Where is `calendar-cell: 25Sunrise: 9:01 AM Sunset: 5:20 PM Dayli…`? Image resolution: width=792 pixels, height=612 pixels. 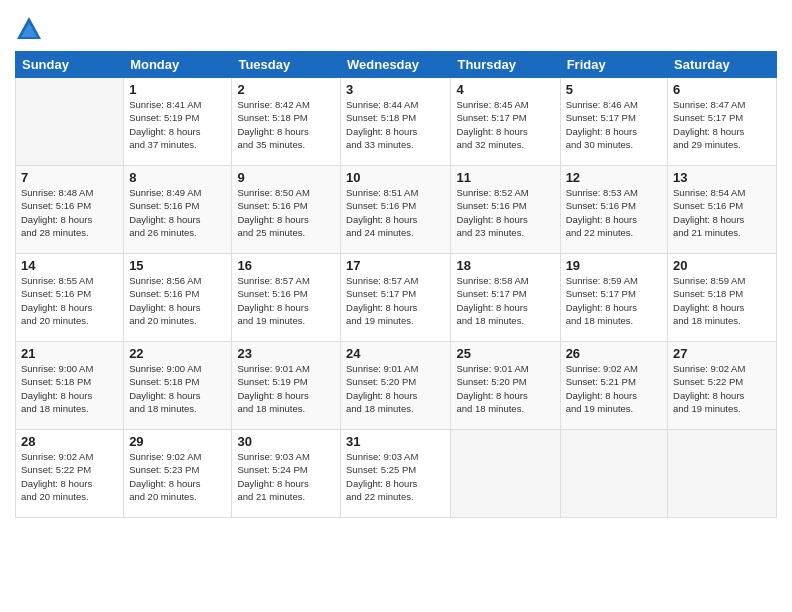 calendar-cell: 25Sunrise: 9:01 AM Sunset: 5:20 PM Dayli… is located at coordinates (506, 386).